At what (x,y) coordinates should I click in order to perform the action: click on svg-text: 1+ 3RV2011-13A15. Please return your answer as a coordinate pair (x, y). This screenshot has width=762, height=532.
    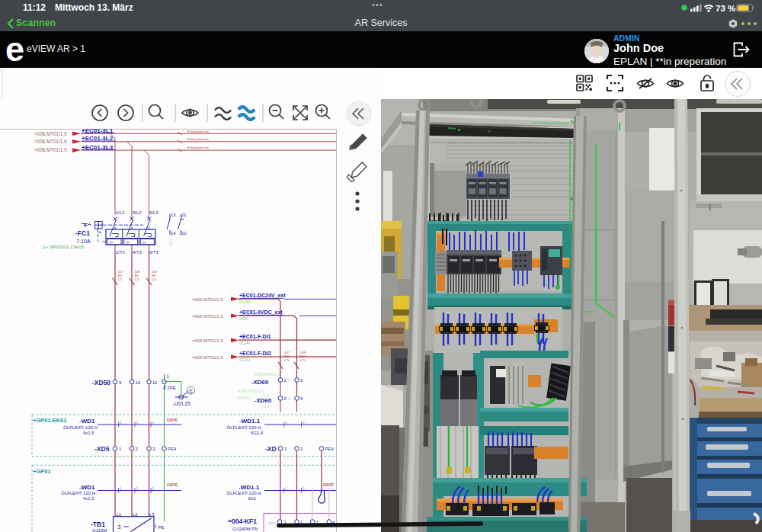
    Looking at the image, I should click on (64, 247).